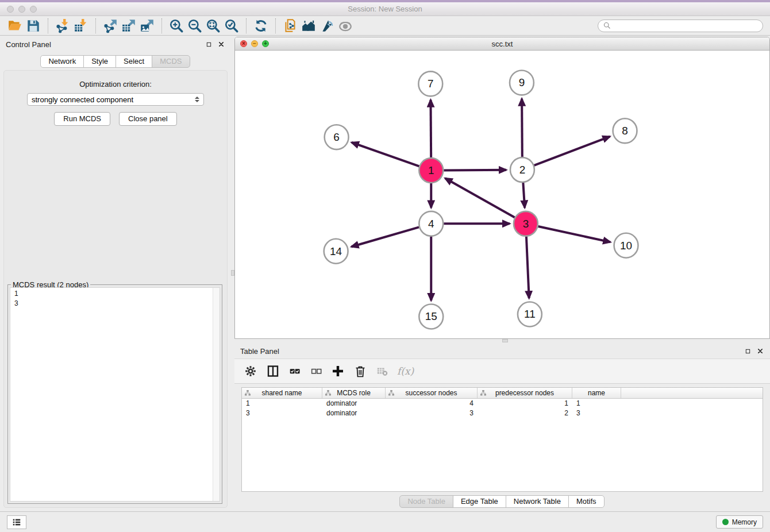 This screenshot has height=532, width=770. I want to click on node-9: 9, so click(522, 83).